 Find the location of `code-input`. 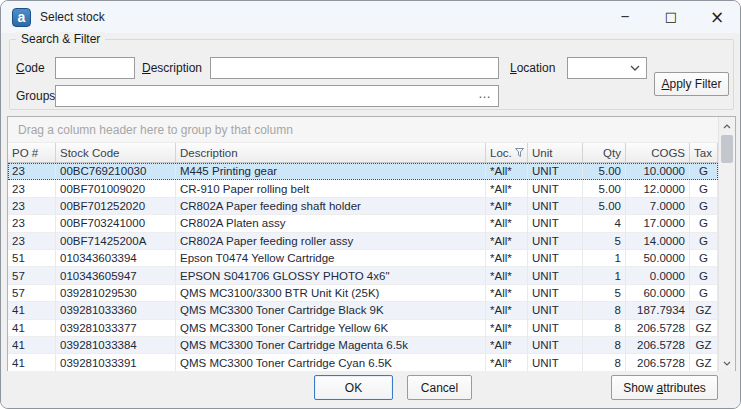

code-input is located at coordinates (95, 68).